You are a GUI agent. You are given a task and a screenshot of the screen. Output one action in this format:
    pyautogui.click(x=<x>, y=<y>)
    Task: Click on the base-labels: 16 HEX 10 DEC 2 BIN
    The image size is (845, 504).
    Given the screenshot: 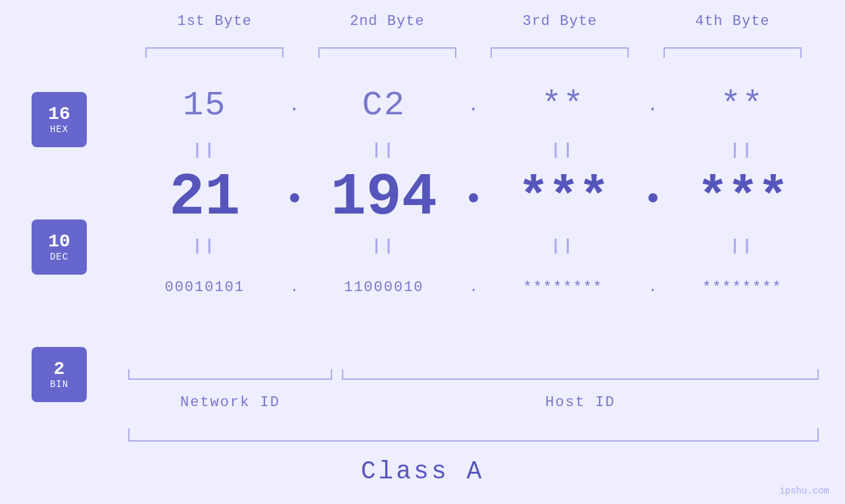 What is the action you would take?
    pyautogui.click(x=59, y=247)
    